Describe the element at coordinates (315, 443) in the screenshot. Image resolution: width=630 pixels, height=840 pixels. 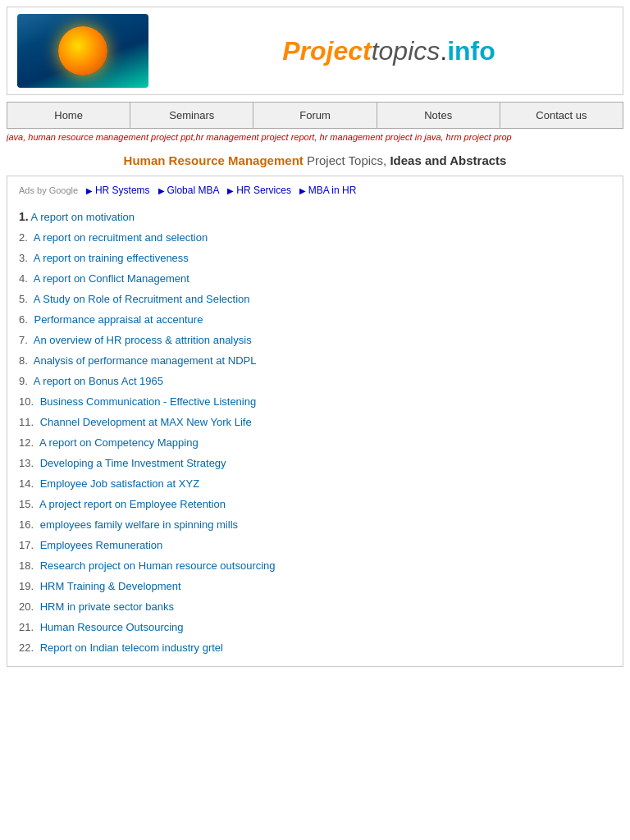
I see `list-item: 12. A report on Competency Mapping` at that location.